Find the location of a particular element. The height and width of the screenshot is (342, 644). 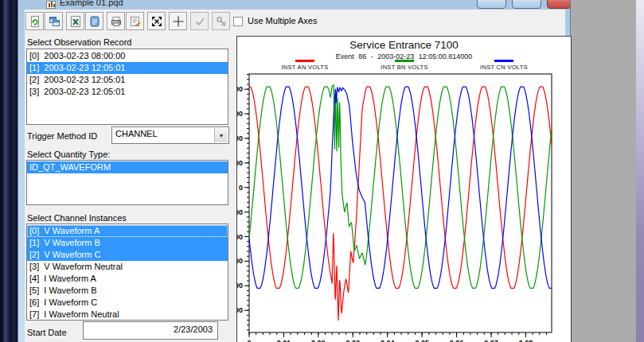

svg-text: 0.07 is located at coordinates (491, 340).